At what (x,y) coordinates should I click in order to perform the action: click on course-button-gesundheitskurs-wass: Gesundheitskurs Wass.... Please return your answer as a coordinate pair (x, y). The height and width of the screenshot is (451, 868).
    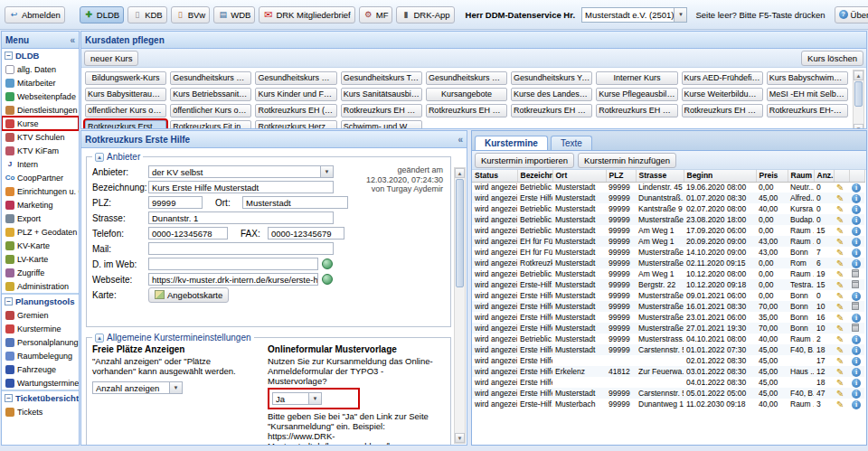
    Looking at the image, I should click on (467, 78).